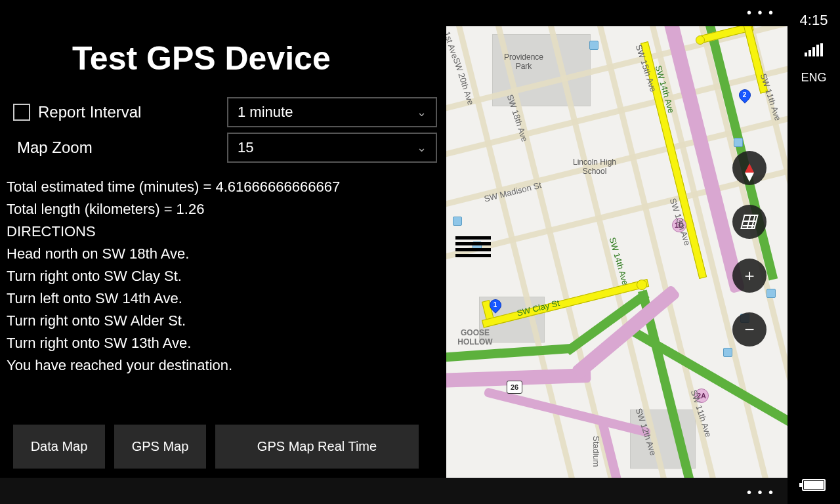  Describe the element at coordinates (223, 299) in the screenshot. I see `direction-step: Turn left onto SW 14th Ave.` at that location.